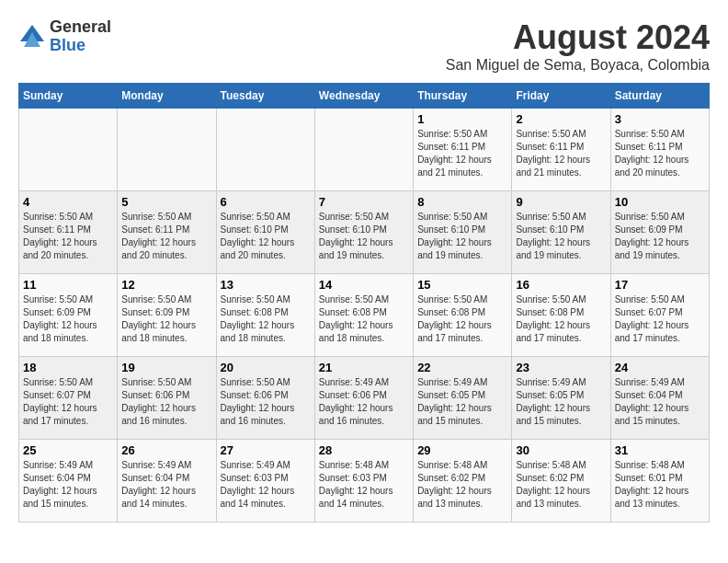 The height and width of the screenshot is (563, 728). Describe the element at coordinates (265, 316) in the screenshot. I see `day-cell: 13Sunrise: 5:50 AM Sunset: 6:08 PM Dayli…` at that location.